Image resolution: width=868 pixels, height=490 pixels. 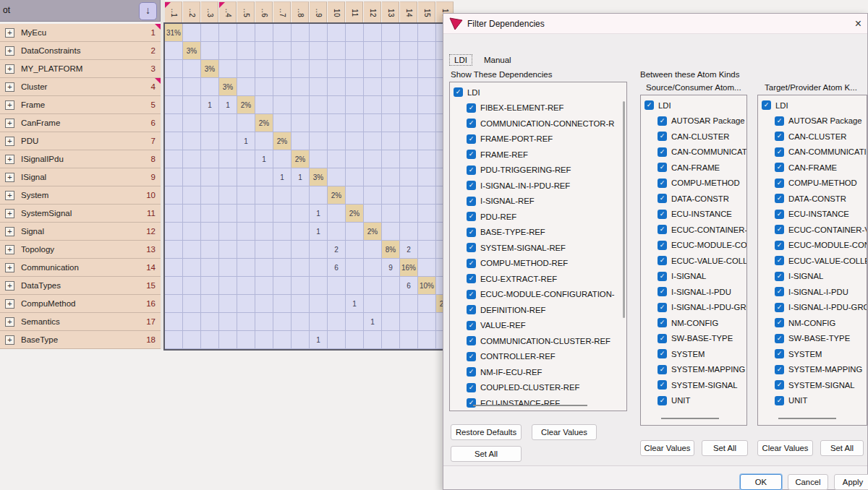 I want to click on matrix-row-header: +ISignalIPdu8, so click(x=80, y=159).